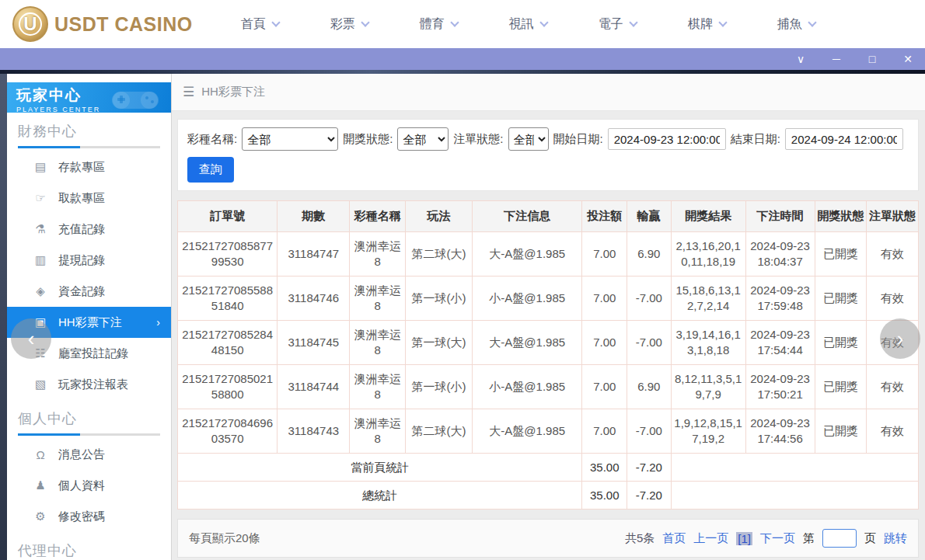 This screenshot has width=925, height=560. Describe the element at coordinates (605, 217) in the screenshot. I see `column-header: 投注額` at that location.